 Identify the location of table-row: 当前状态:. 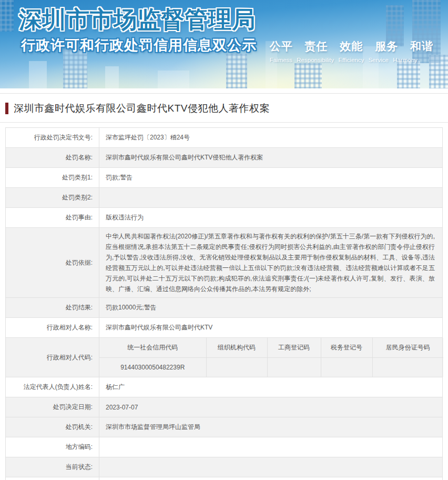
(224, 467).